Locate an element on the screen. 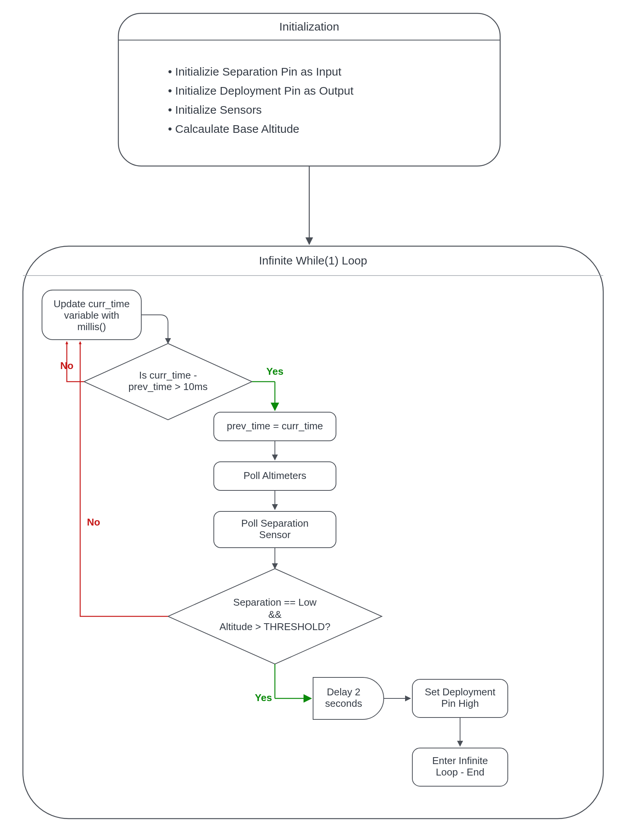 This screenshot has height=840, width=625. init-box: Initialization • Initializie Separation … is located at coordinates (309, 90).